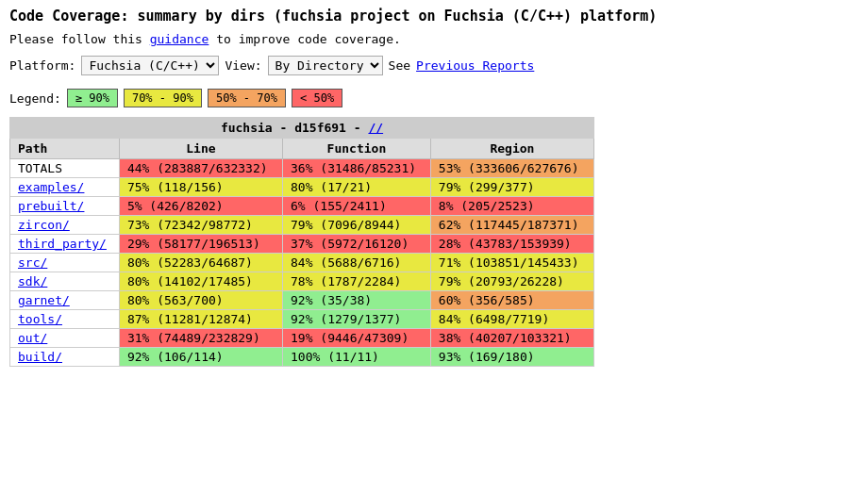  What do you see at coordinates (511, 320) in the screenshot?
I see `region-cell: 84% (6498/7719)` at bounding box center [511, 320].